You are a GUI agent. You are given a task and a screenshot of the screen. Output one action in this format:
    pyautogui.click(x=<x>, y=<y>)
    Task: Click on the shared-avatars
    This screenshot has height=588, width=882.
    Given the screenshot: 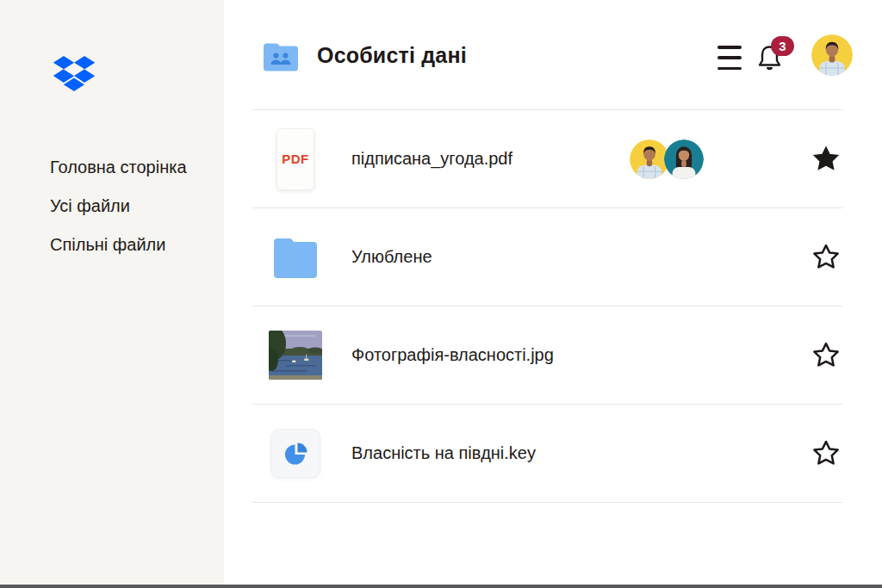 What is the action you would take?
    pyautogui.click(x=667, y=159)
    